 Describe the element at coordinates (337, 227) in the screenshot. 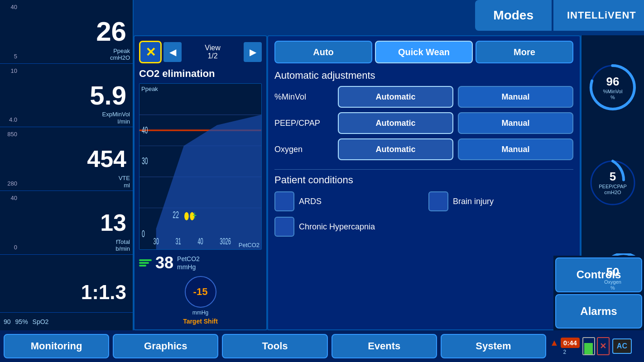

I see `chronic-hypercapnia-label: Chronic Hypercapnia` at that location.